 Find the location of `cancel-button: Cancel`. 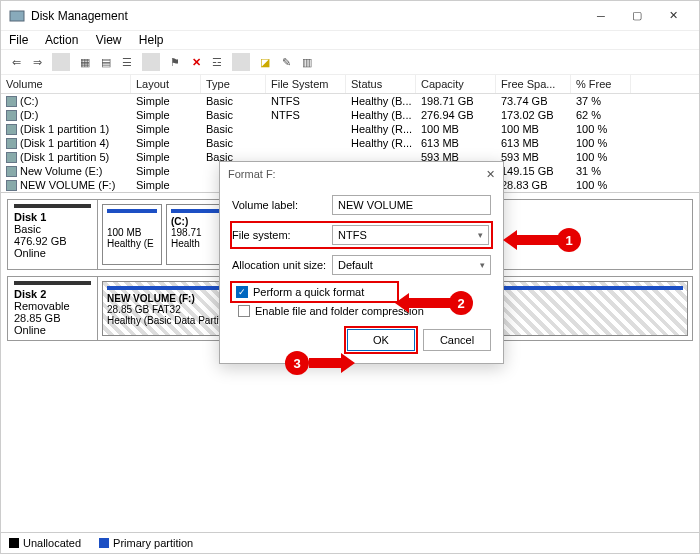

cancel-button: Cancel is located at coordinates (457, 340).